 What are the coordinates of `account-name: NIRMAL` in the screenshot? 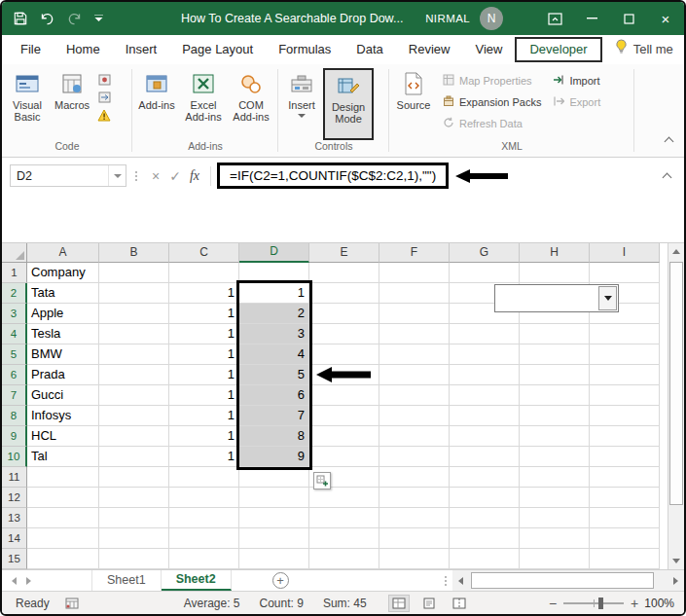 It's located at (448, 18).